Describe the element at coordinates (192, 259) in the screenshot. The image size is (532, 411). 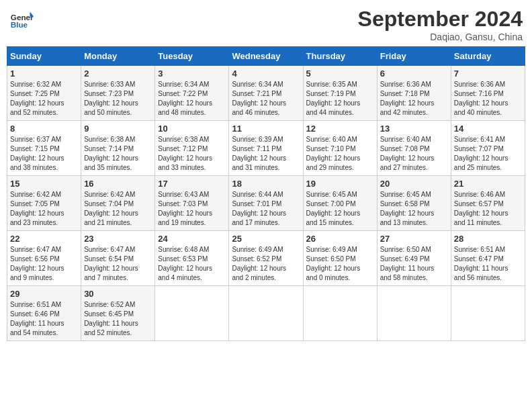
I see `calendar-cell: 24Sunrise: 6:48 AM Sunset: 6:53 PM Dayli…` at that location.